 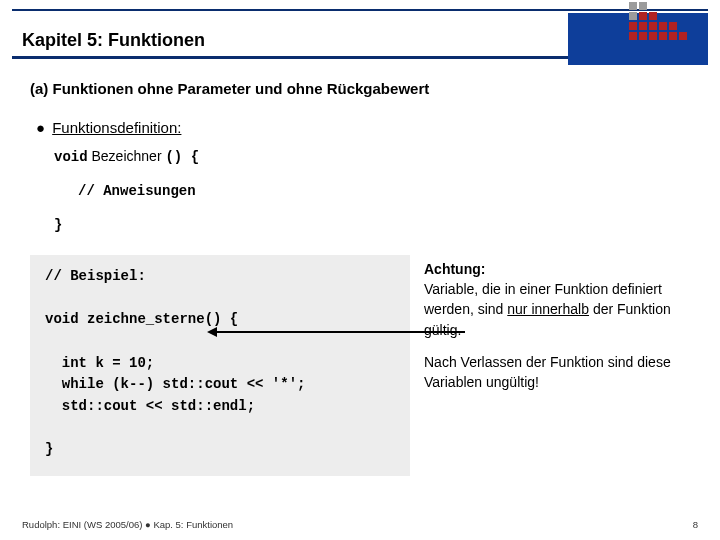 What do you see at coordinates (142, 319) in the screenshot?
I see `code-l3: void zeichne_sterne() {` at bounding box center [142, 319].